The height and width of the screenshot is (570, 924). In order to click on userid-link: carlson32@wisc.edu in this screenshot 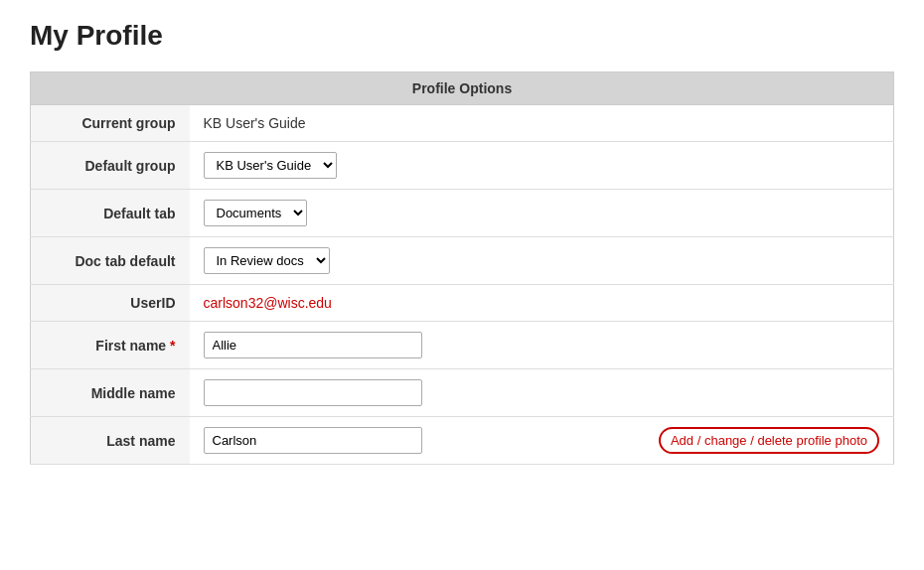, I will do `click(268, 303)`.